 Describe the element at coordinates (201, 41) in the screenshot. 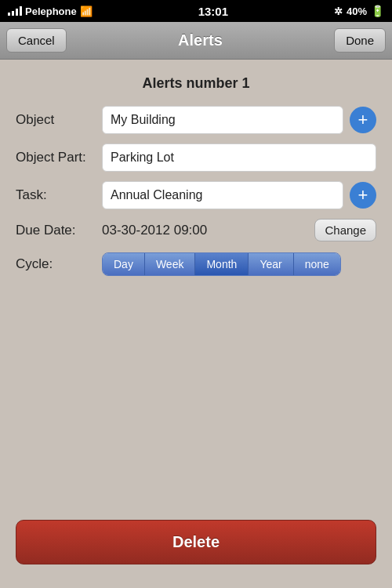

I see `nav-title: Alerts` at that location.